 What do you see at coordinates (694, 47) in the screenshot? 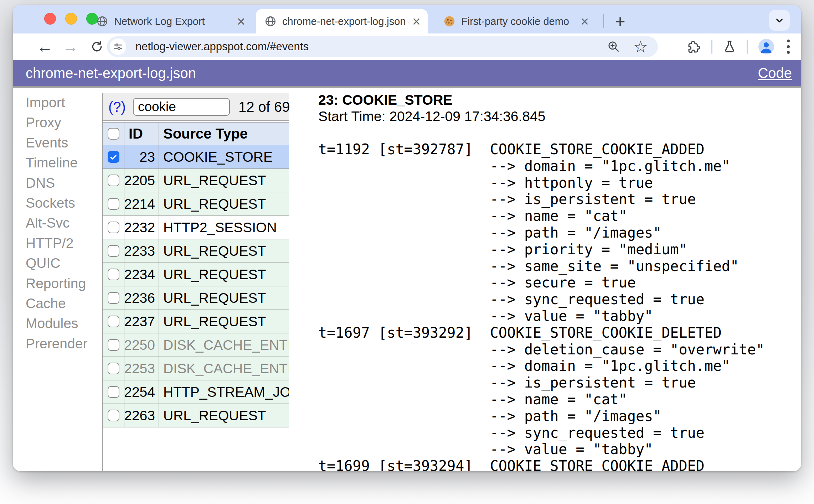
I see `extensions-icon` at bounding box center [694, 47].